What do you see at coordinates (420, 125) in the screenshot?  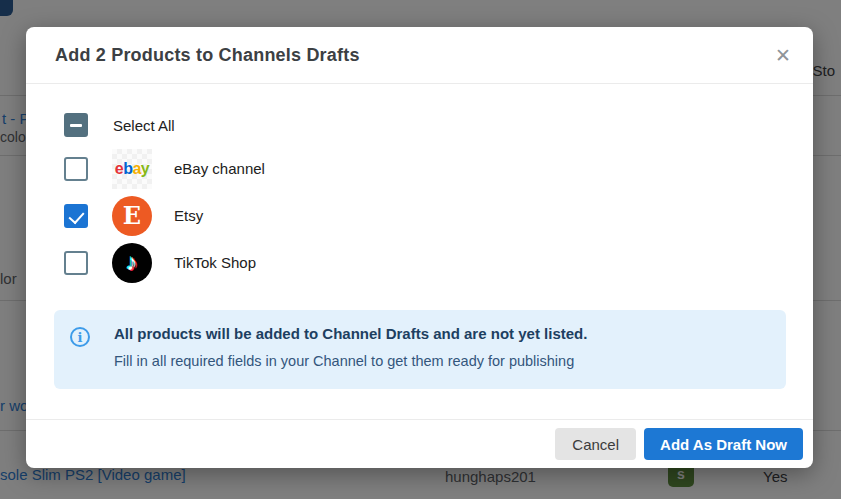 I see `channel-row-select-all: Select All` at bounding box center [420, 125].